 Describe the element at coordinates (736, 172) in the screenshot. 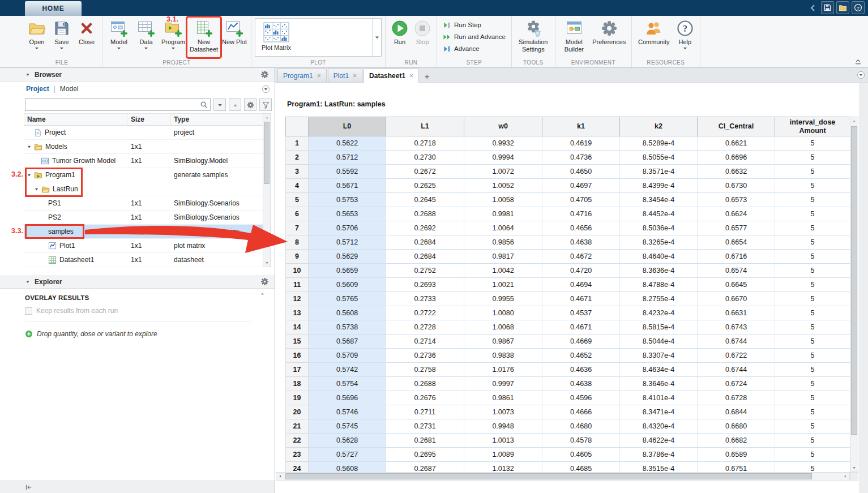

I see `cell: 0.6632` at that location.